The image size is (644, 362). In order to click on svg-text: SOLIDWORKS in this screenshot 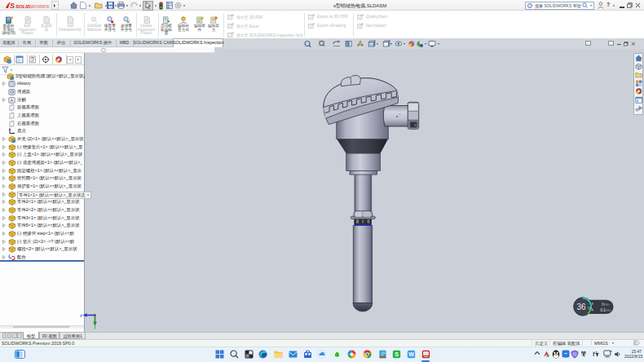, I will do `click(33, 7)`.